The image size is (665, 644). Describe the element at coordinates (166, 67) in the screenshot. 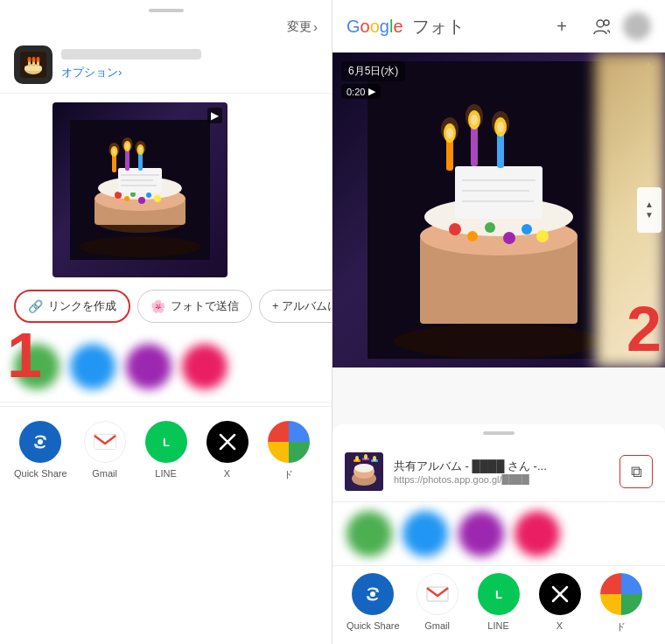

I see `app-info-row: オプション›` at that location.